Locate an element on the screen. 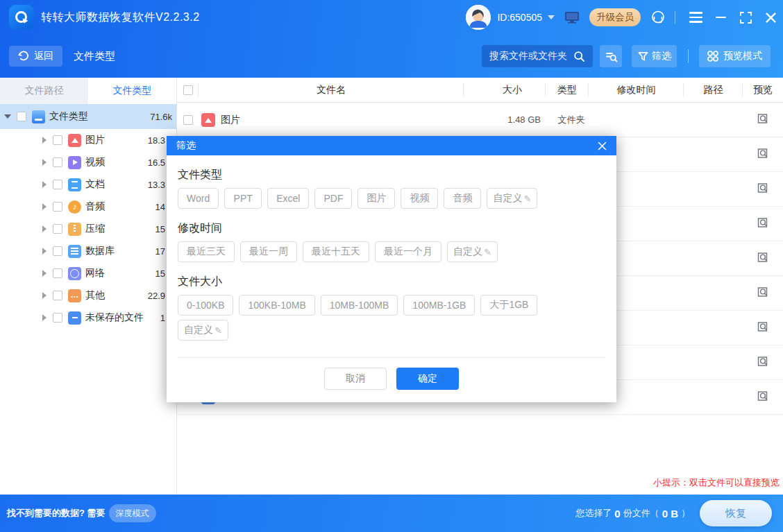  tree-item: 数据库17 is located at coordinates (88, 251).